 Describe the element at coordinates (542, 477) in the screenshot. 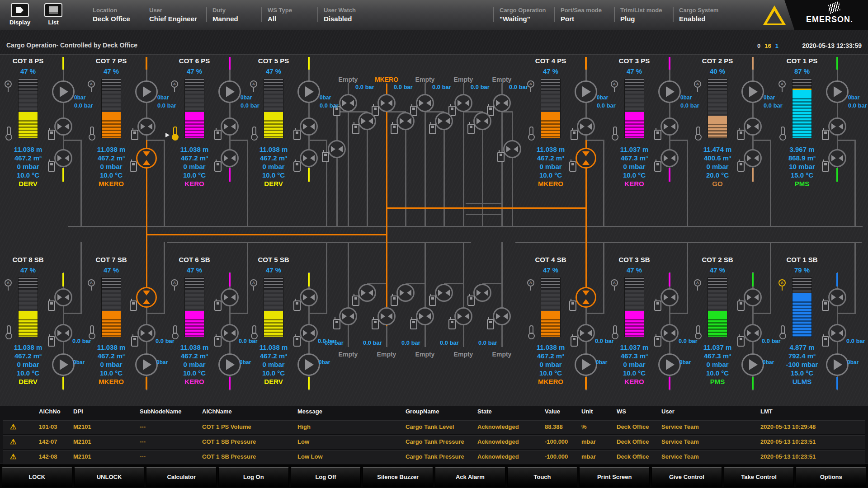

I see `footer-button-touch: Touch` at that location.